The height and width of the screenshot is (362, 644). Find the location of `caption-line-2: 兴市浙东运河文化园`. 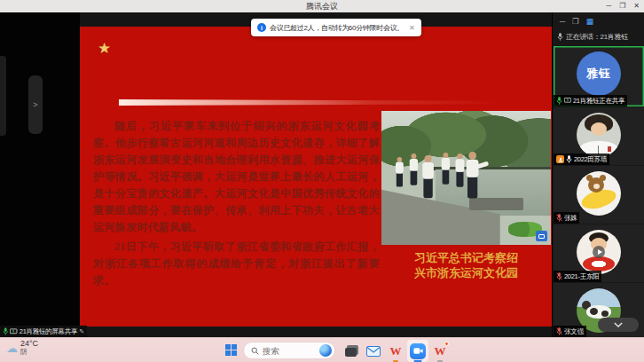

caption-line-2: 兴市浙东运河文化园 is located at coordinates (467, 273).